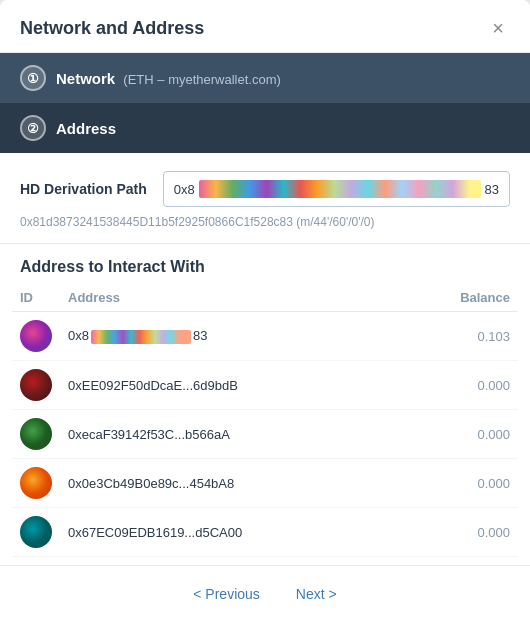 The image size is (530, 618). What do you see at coordinates (202, 80) in the screenshot?
I see `network-label-sub: (ETH – myetherwallet.com)` at bounding box center [202, 80].